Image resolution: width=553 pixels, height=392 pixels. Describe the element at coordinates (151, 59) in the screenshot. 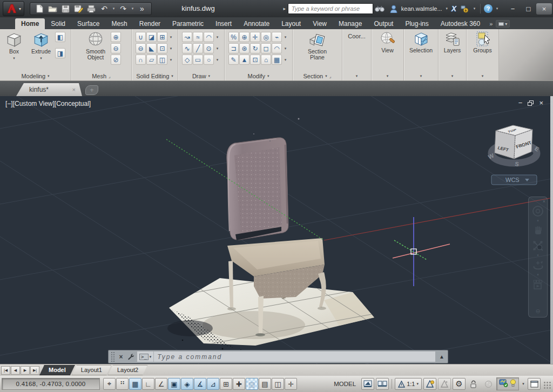

I see `thicken-icon: ▱` at that location.